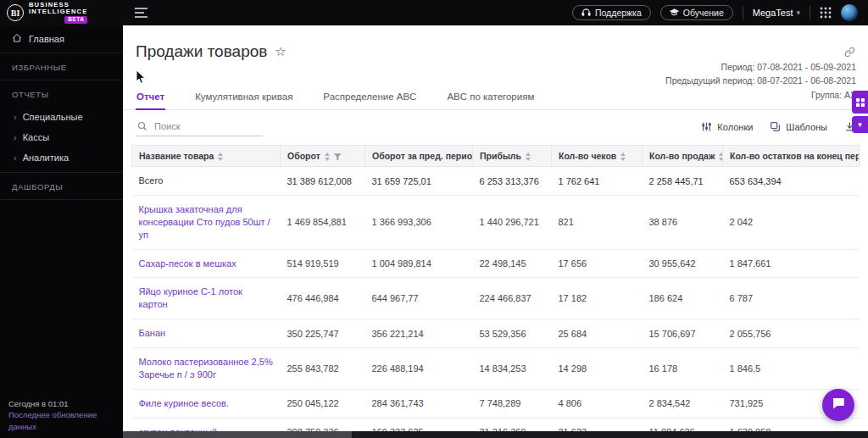 Image resolution: width=868 pixels, height=438 pixels. I want to click on product-name-cell: Сахар-песок в мешках, so click(207, 263).